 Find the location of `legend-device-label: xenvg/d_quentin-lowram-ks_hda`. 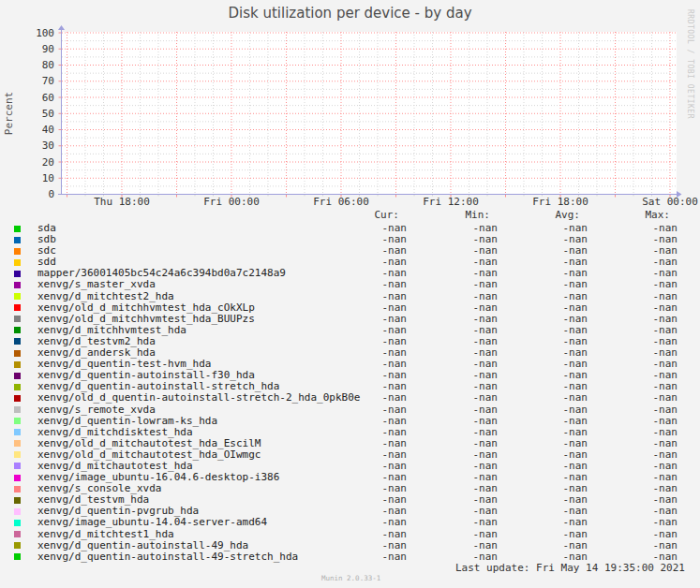

legend-device-label: xenvg/d_quentin-lowram-ks_hda is located at coordinates (127, 421).